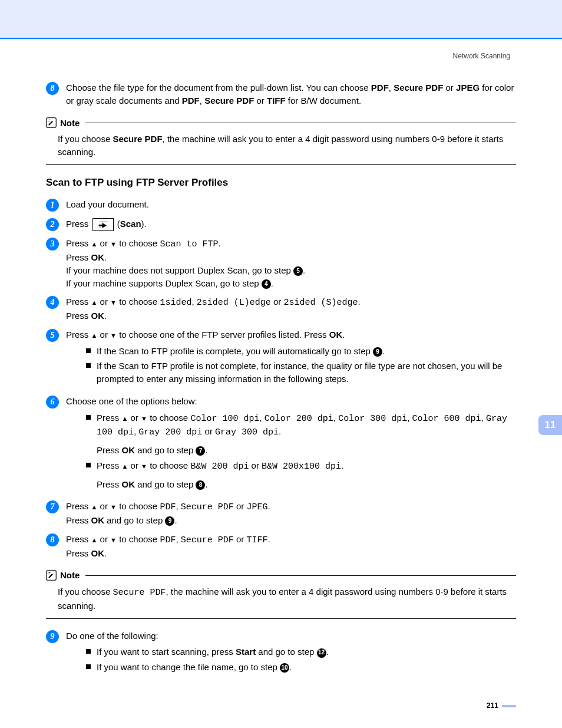 This screenshot has height=728, width=562. Describe the element at coordinates (281, 706) in the screenshot. I see `page-number: 211` at that location.